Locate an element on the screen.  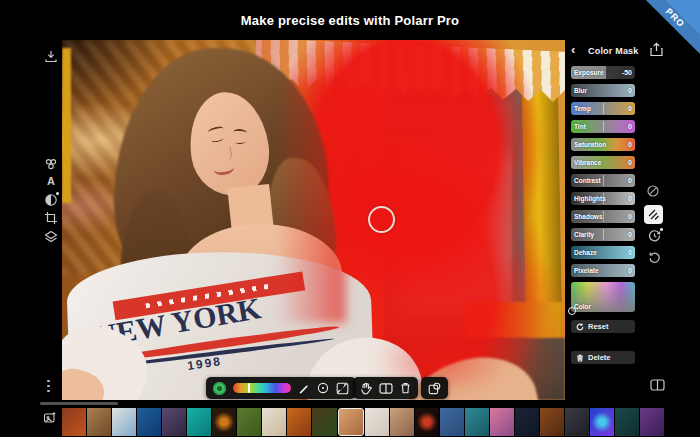
slider-highlights: Highlights0 is located at coordinates (603, 198).